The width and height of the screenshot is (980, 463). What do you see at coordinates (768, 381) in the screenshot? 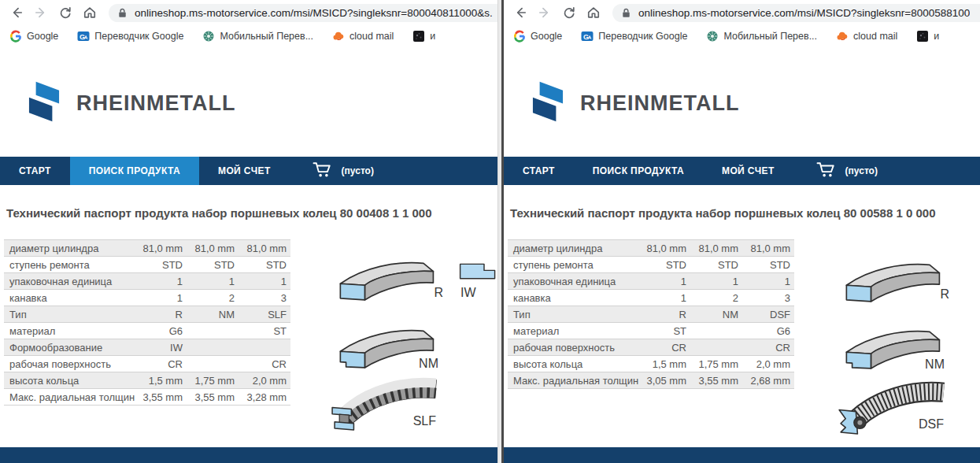
I see `row-value-3: 2,68 mm` at bounding box center [768, 381].